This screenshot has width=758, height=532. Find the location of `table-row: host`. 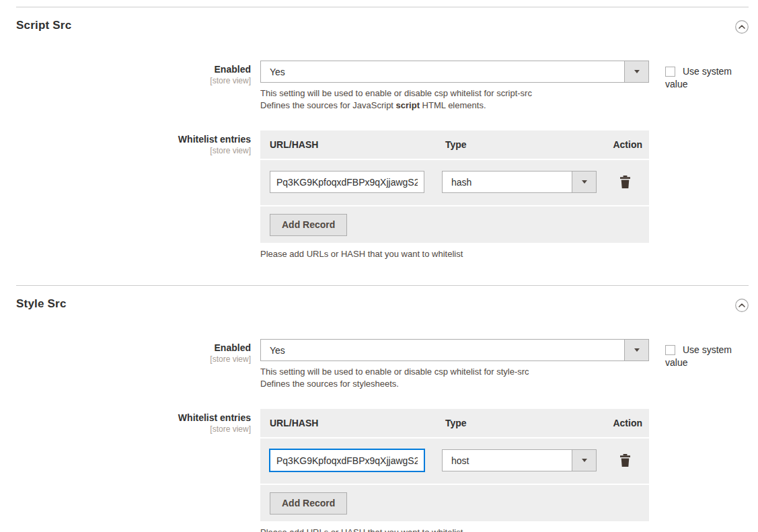

table-row: host is located at coordinates (455, 460).